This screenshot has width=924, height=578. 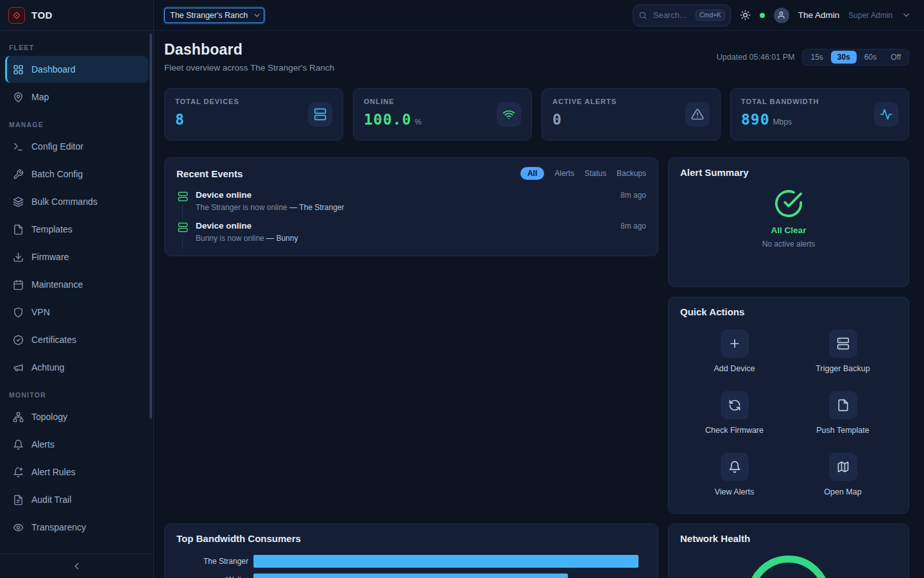 I want to click on filter-backups: Backups, so click(x=631, y=173).